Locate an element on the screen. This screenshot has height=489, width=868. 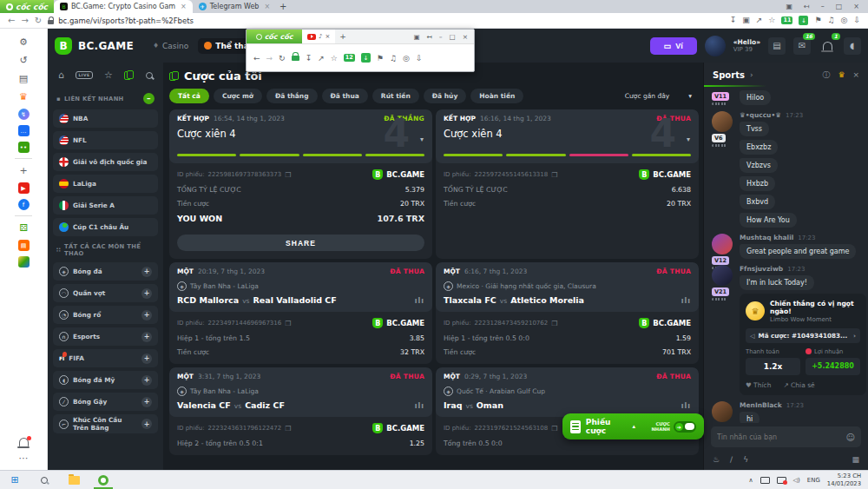
user-info: «Hello» VIP 39 is located at coordinates (746, 45).